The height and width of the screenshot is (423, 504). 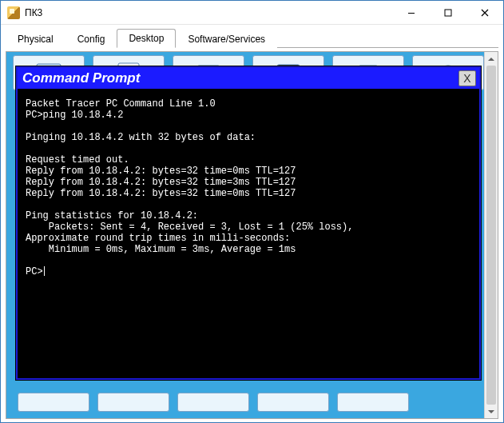 I want to click on chevron-up-icon, so click(x=491, y=59).